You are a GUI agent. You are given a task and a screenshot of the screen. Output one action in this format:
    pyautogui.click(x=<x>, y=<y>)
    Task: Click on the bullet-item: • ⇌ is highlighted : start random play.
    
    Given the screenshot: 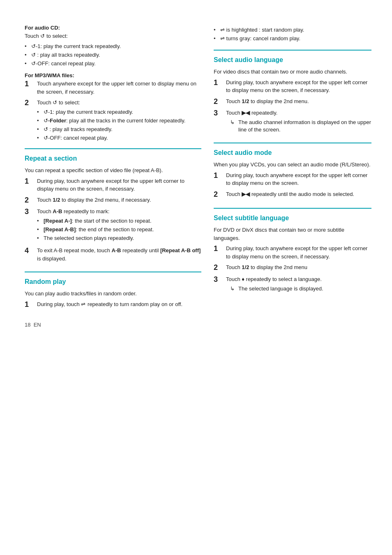 What is the action you would take?
    pyautogui.click(x=293, y=30)
    